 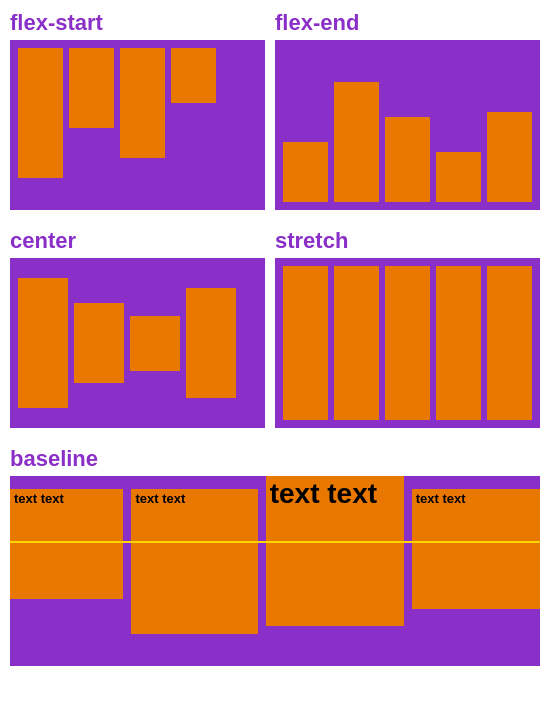 What do you see at coordinates (194, 562) in the screenshot?
I see `baseline-item-2: text text` at bounding box center [194, 562].